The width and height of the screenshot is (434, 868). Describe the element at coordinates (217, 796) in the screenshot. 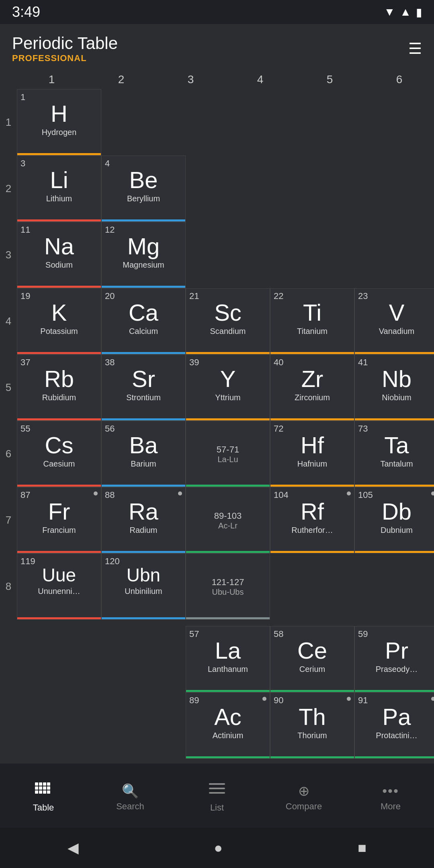

I see `bottom-nav: Table 🔍 Search List ⊕ Compare ••• More` at that location.